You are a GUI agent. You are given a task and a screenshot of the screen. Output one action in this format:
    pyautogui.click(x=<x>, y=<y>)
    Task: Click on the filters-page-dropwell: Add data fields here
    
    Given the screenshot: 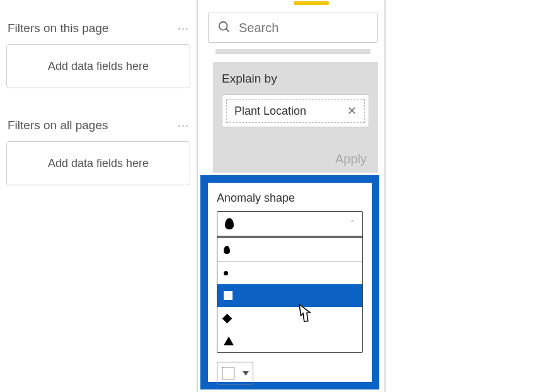 What is the action you would take?
    pyautogui.click(x=98, y=66)
    